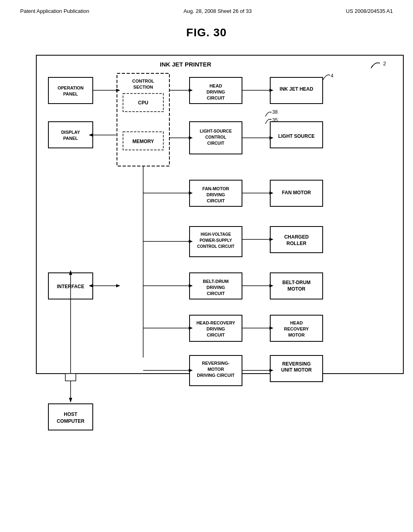 The height and width of the screenshot is (532, 413). Describe the element at coordinates (296, 370) in the screenshot. I see `svg-text: UNIT MOTOR` at that location.